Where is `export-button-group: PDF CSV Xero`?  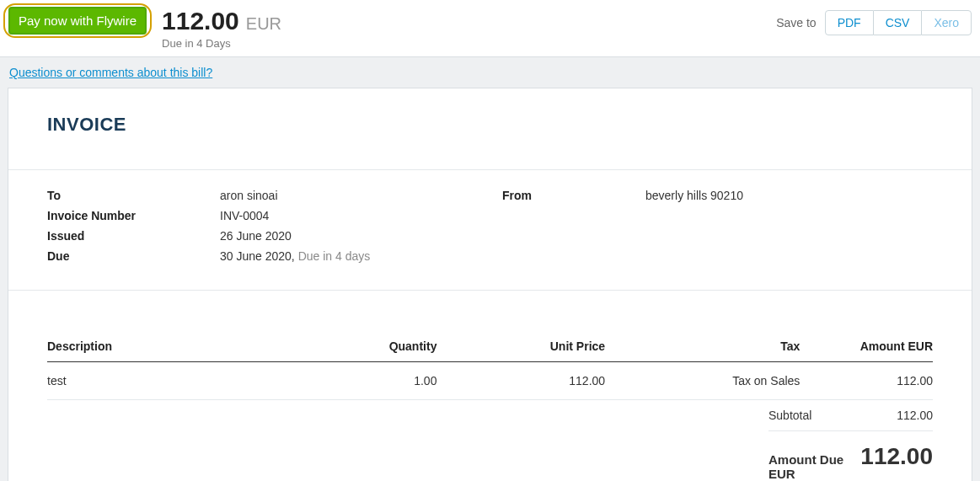
export-button-group: PDF CSV Xero is located at coordinates (898, 23).